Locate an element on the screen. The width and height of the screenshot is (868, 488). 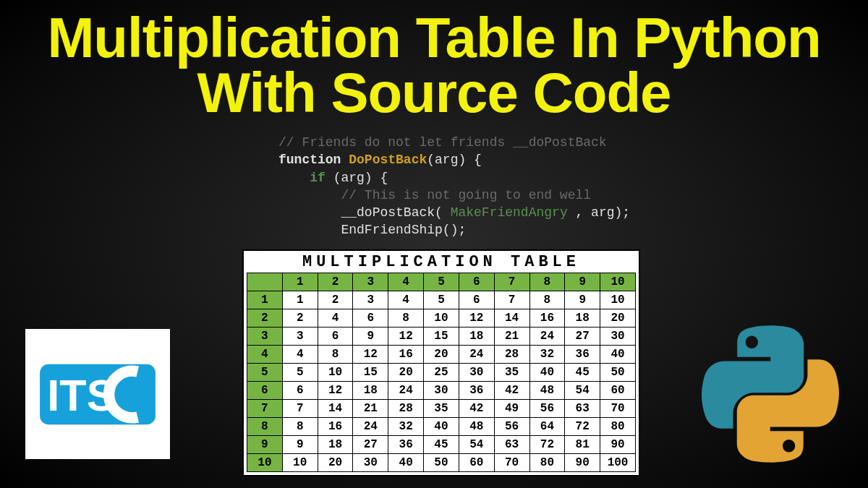
table-cell: 63 is located at coordinates (583, 409).